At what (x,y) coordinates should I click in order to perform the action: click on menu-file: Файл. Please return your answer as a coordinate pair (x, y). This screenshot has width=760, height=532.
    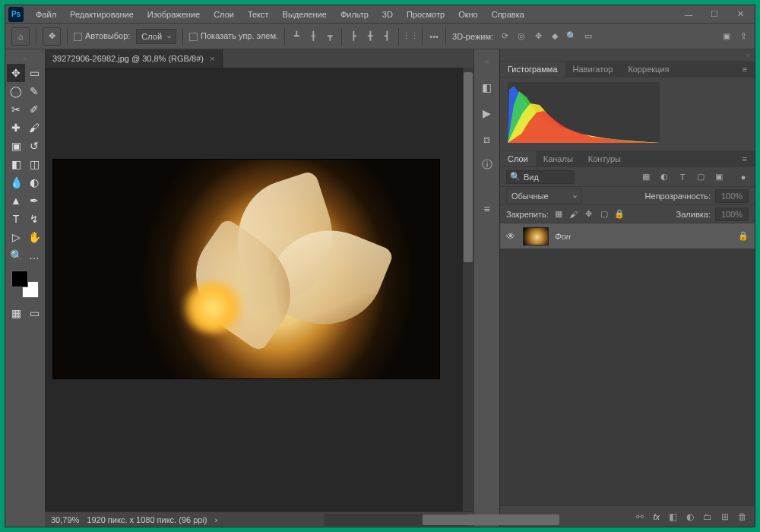
    Looking at the image, I should click on (46, 14).